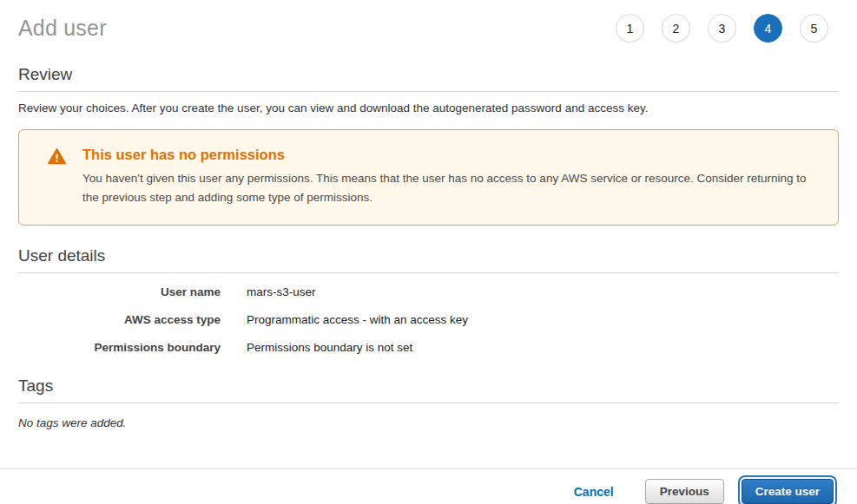 This screenshot has width=857, height=504. I want to click on wizard-footer: Cancel Previous Create user, so click(429, 486).